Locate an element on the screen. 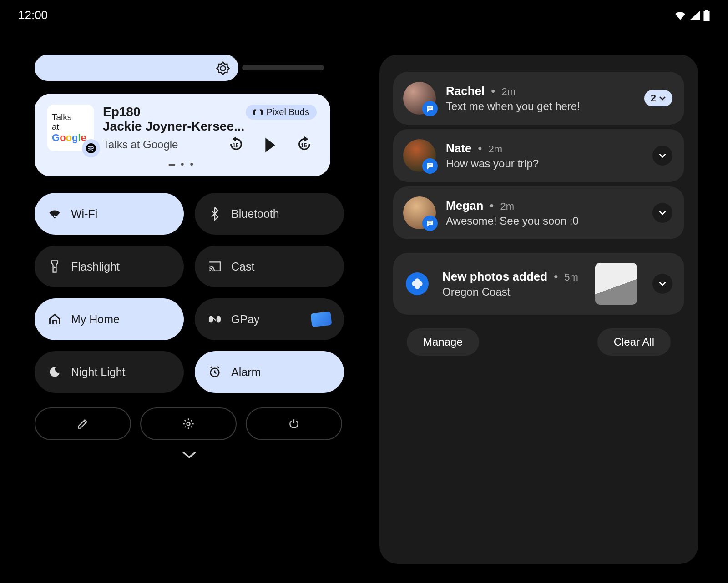 This screenshot has height=583, width=728. media-output-chip: Pixel Buds is located at coordinates (281, 112).